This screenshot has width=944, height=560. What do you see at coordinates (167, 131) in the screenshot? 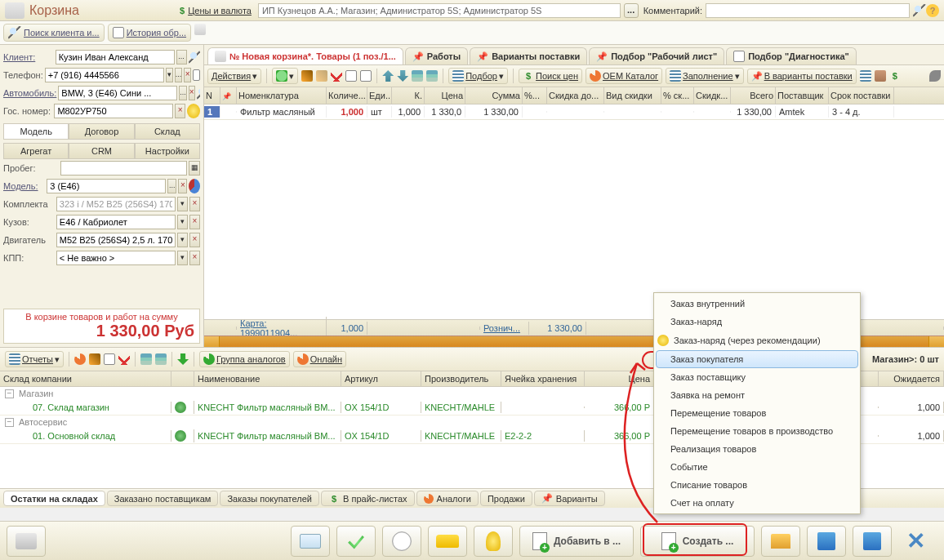
I see `tab-sklad: Склад` at bounding box center [167, 131].